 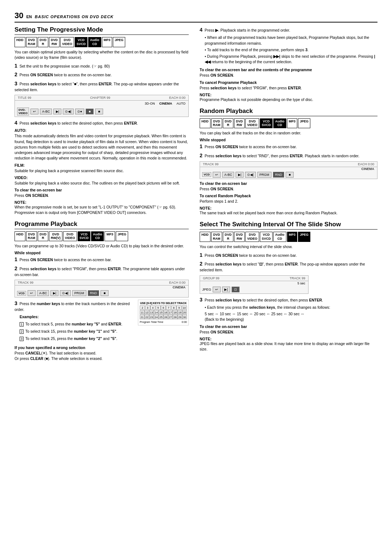 I want to click on clear-screen-title: To clear the on-screen bar and the conte…, so click(x=289, y=70).